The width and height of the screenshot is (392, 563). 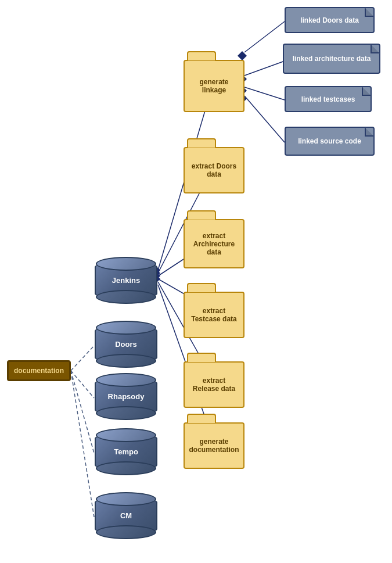 I want to click on doc-linked-testcases: linked testcases, so click(x=328, y=99).